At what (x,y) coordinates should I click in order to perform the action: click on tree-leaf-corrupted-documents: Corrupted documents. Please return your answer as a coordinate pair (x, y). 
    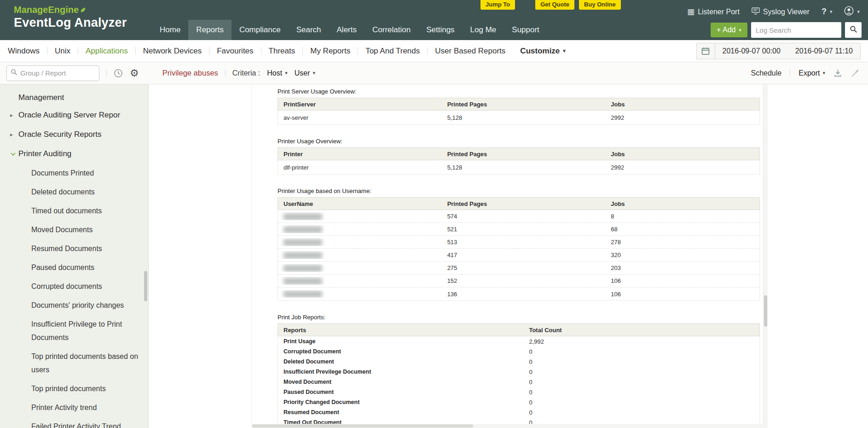
    Looking at the image, I should click on (86, 287).